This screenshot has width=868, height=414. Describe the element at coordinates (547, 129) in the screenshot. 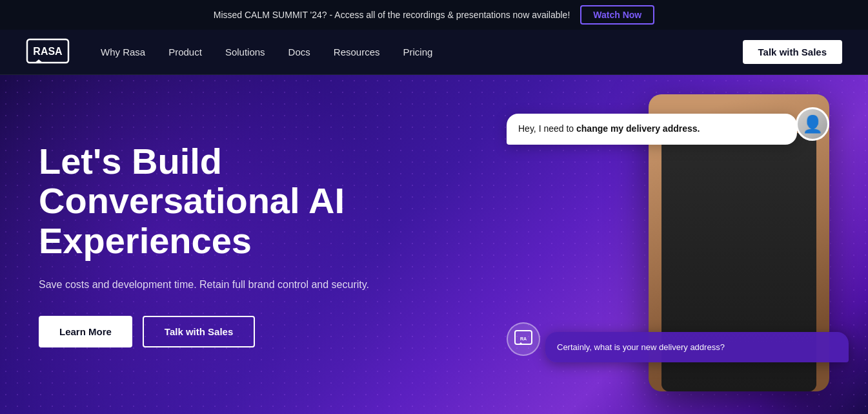

I see `user-message-prefix: Hey, I need to` at that location.